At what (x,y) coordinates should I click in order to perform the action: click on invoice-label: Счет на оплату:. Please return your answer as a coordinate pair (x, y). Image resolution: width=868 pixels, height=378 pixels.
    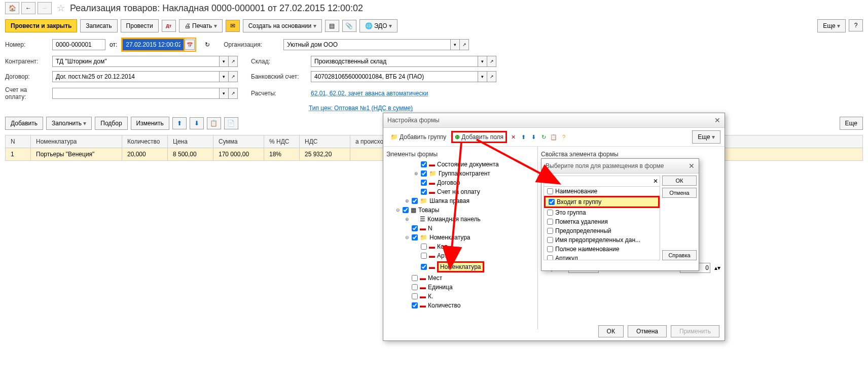
    Looking at the image, I should click on (26, 93).